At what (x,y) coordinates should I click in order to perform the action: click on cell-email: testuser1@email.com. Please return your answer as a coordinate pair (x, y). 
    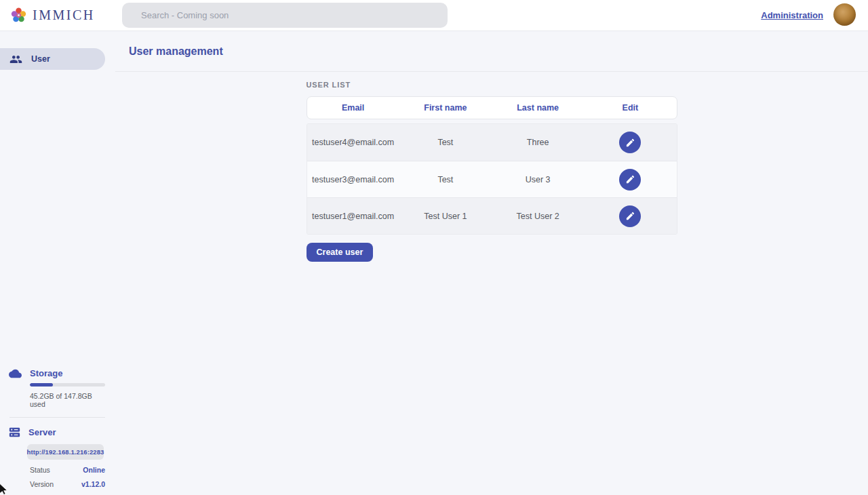
    Looking at the image, I should click on (353, 216).